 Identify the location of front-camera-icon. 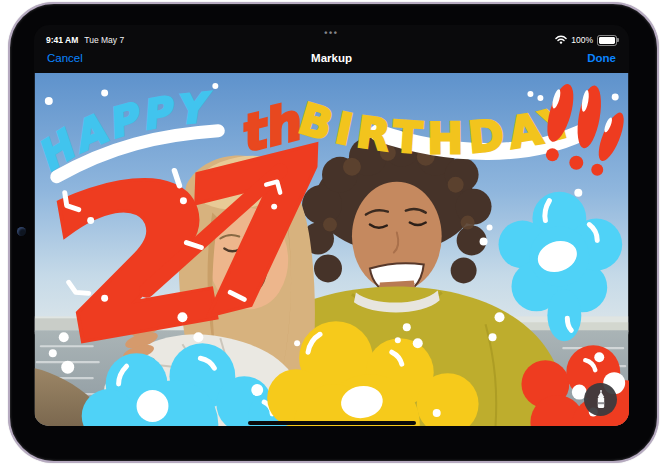
(22, 232).